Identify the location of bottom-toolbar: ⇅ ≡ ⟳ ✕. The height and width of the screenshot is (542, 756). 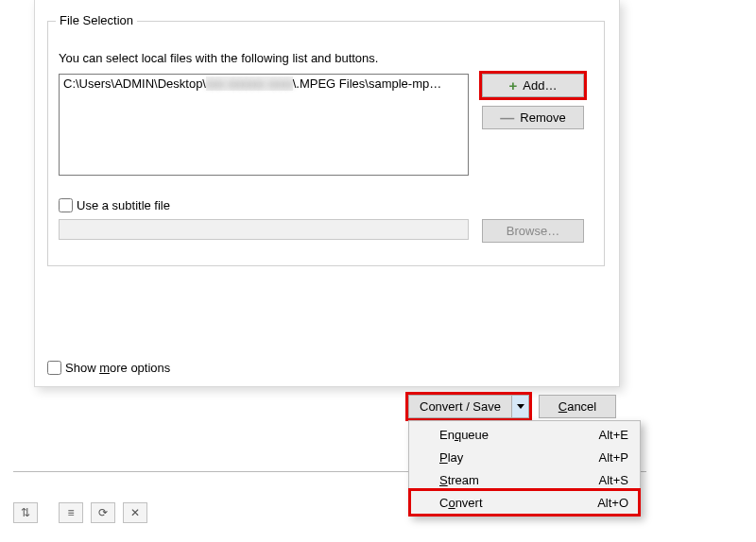
(80, 513).